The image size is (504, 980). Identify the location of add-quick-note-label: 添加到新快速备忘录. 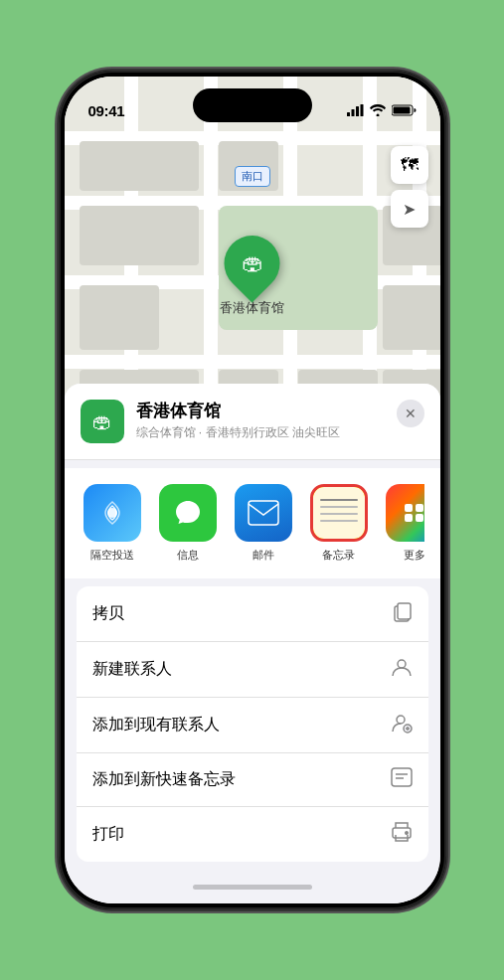
(164, 779).